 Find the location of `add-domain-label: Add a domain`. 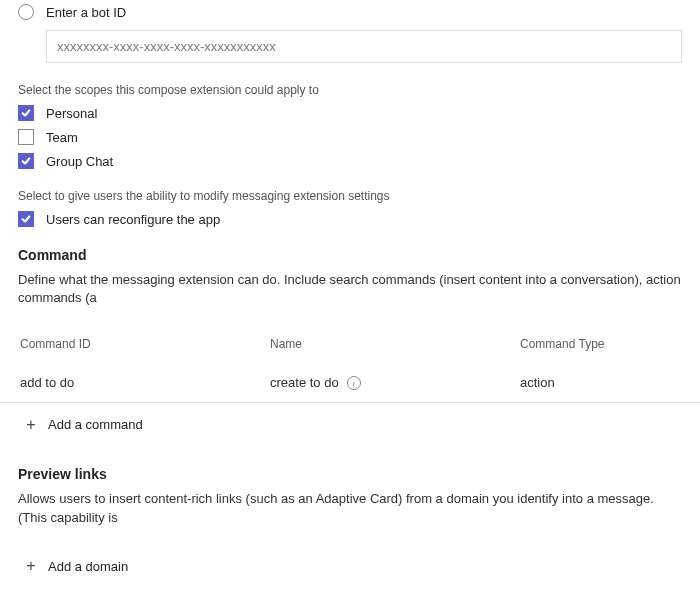

add-domain-label: Add a domain is located at coordinates (88, 566).